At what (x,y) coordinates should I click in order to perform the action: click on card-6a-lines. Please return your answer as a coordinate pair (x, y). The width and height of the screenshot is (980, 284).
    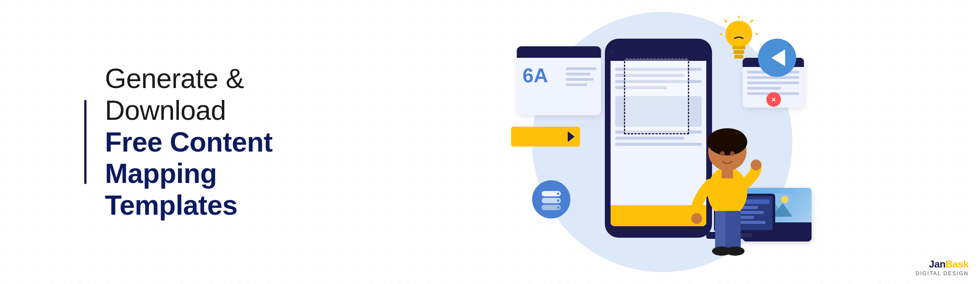
    Looking at the image, I should click on (581, 78).